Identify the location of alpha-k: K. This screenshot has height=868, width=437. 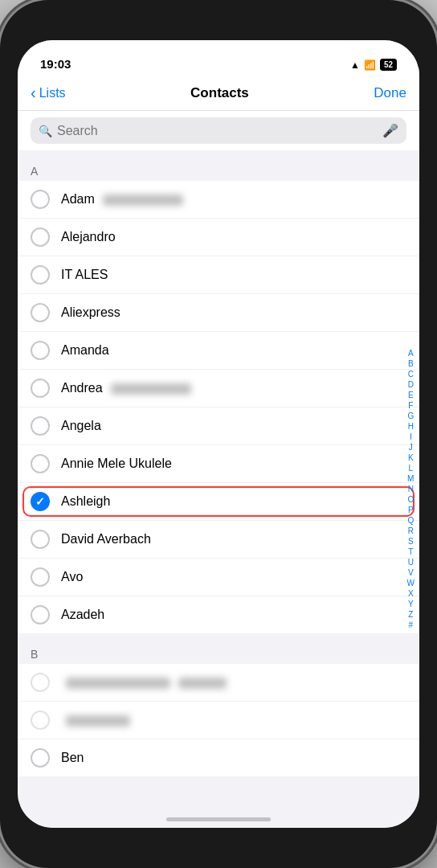
(411, 458).